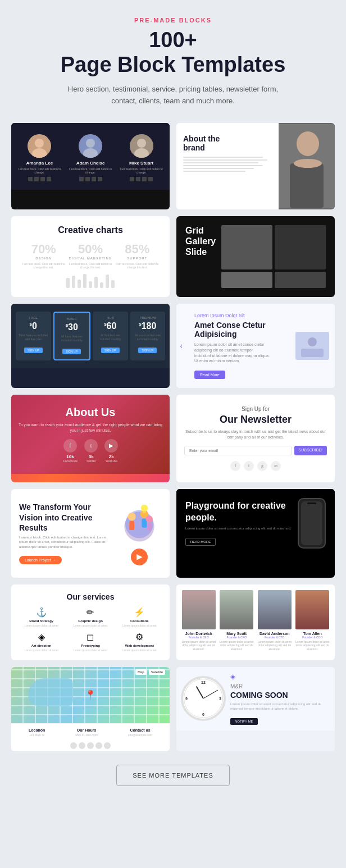 This screenshot has height=868, width=346. What do you see at coordinates (201, 542) in the screenshot?
I see `playground-read-more-button: READ MORE` at bounding box center [201, 542].